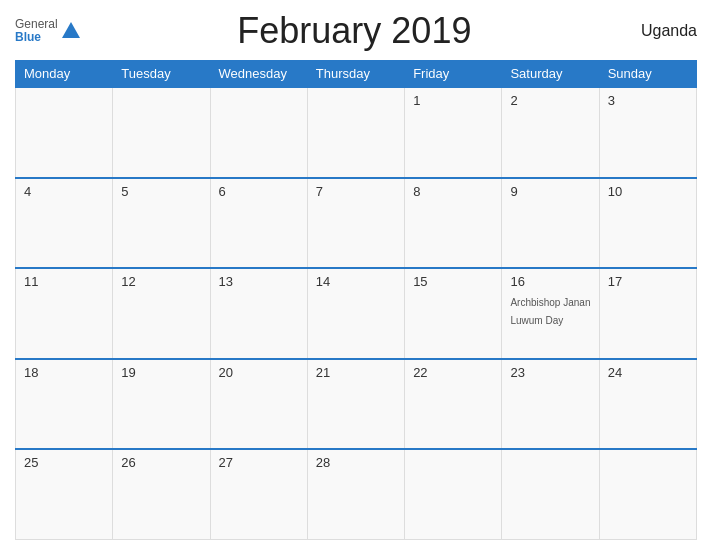  What do you see at coordinates (161, 192) in the screenshot?
I see `day-number: 5` at bounding box center [161, 192].